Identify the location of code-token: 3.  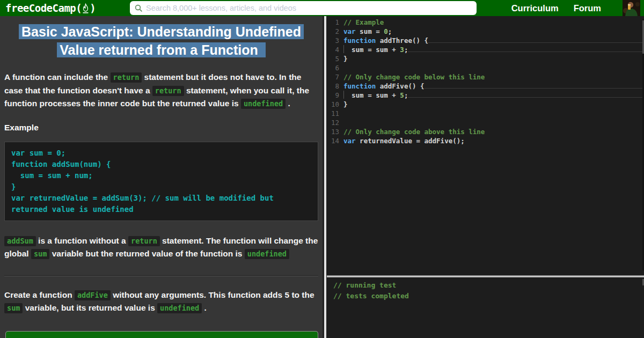
(402, 49).